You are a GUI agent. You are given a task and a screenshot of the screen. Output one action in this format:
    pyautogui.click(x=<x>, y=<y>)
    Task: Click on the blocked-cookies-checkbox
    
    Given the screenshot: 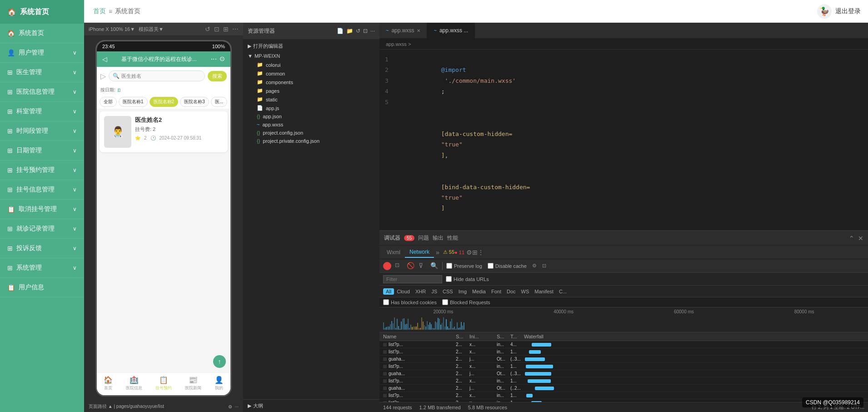 What is the action you would take?
    pyautogui.click(x=386, y=302)
    